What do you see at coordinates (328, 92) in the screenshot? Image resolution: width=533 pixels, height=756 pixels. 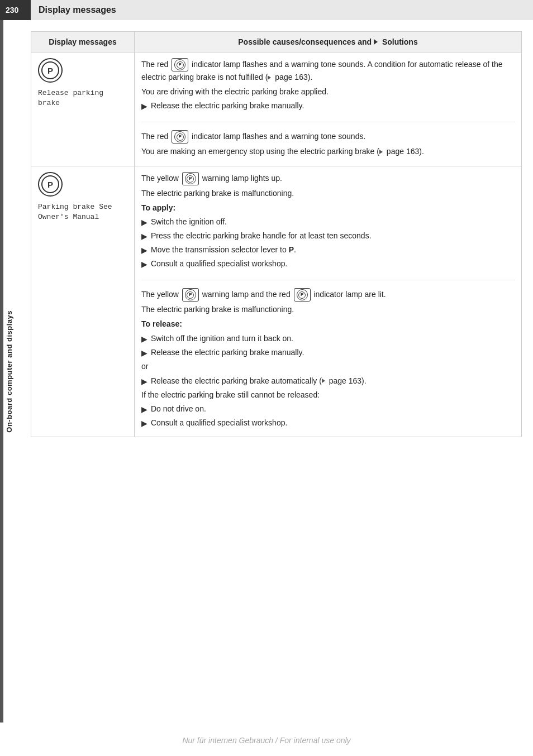 I see `para-2: You are driving with the electric parkin…` at bounding box center [328, 92].